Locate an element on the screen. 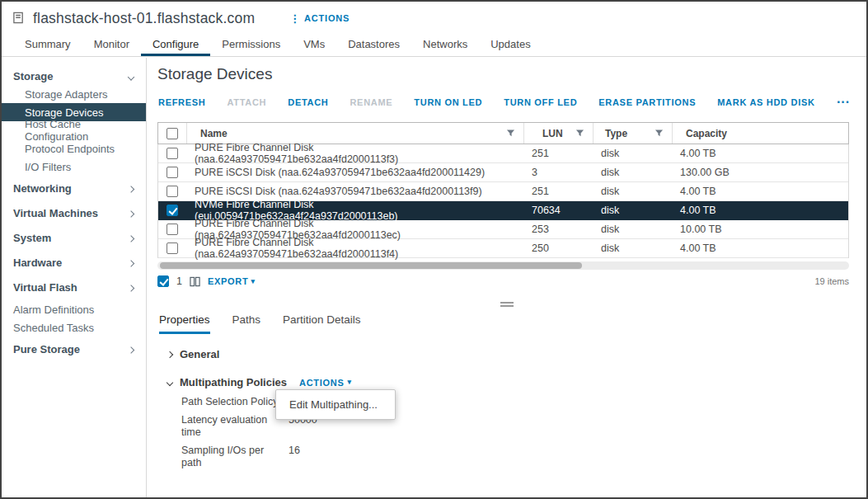 This screenshot has width=868, height=499. tab-networks: Networks is located at coordinates (445, 45).